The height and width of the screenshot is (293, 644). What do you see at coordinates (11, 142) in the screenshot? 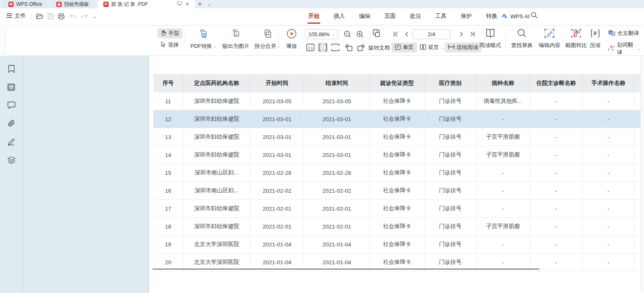
I see `signature-pen-icon` at bounding box center [11, 142].